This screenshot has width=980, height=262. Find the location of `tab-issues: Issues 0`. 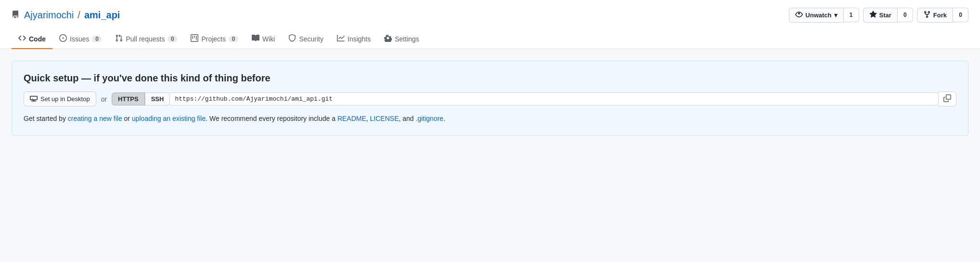

tab-issues: Issues 0 is located at coordinates (80, 39).